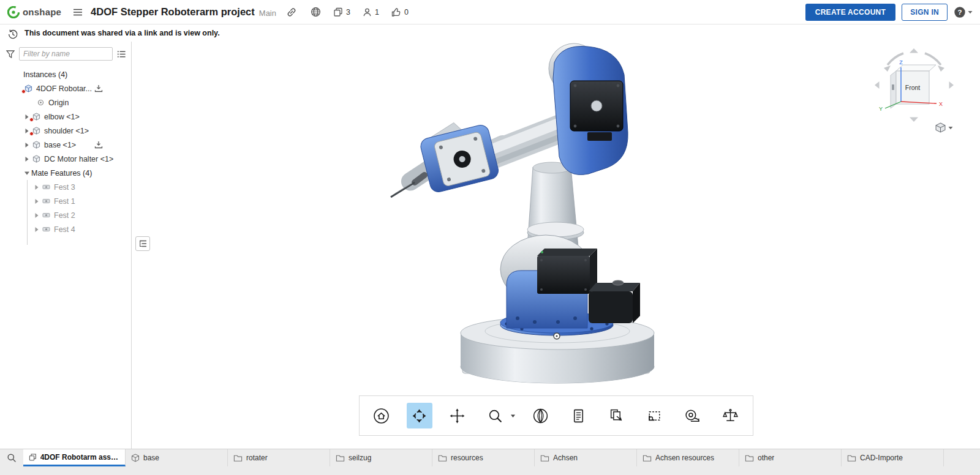 The height and width of the screenshot is (475, 980). What do you see at coordinates (407, 12) in the screenshot?
I see `likes-count: 0` at bounding box center [407, 12].